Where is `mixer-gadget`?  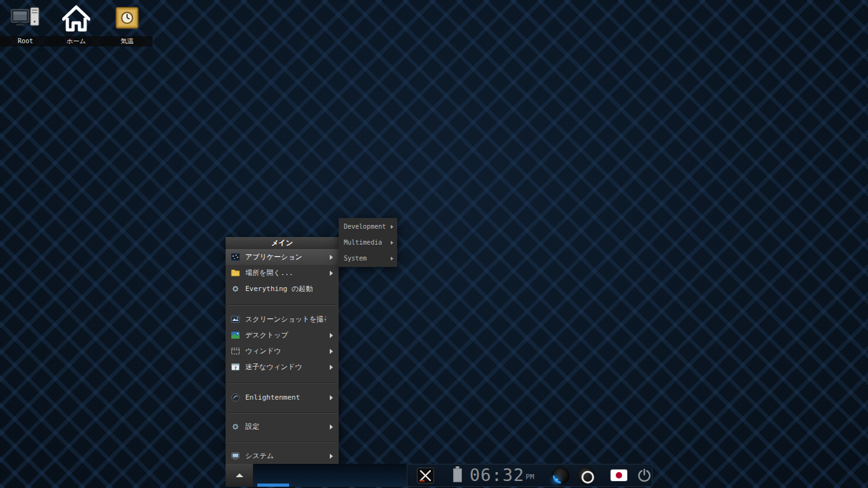
mixer-gadget is located at coordinates (586, 475).